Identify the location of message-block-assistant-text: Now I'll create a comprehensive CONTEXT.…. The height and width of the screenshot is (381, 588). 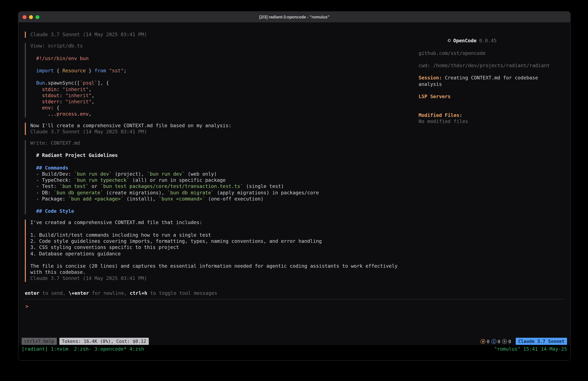
(222, 129).